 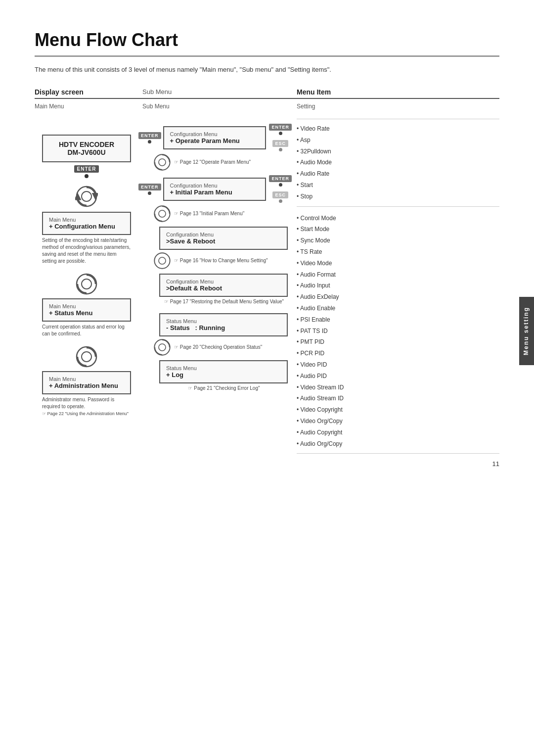 I want to click on separator-bottom, so click(x=398, y=453).